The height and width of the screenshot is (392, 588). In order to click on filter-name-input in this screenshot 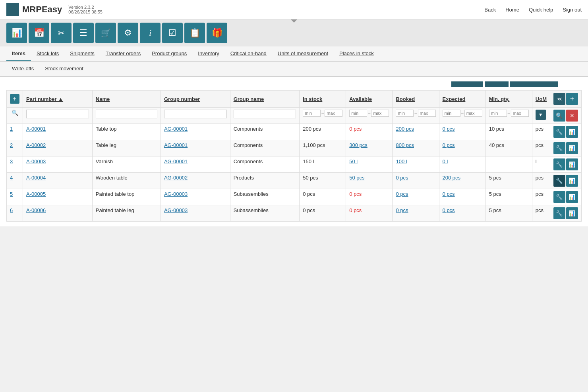, I will do `click(126, 114)`.